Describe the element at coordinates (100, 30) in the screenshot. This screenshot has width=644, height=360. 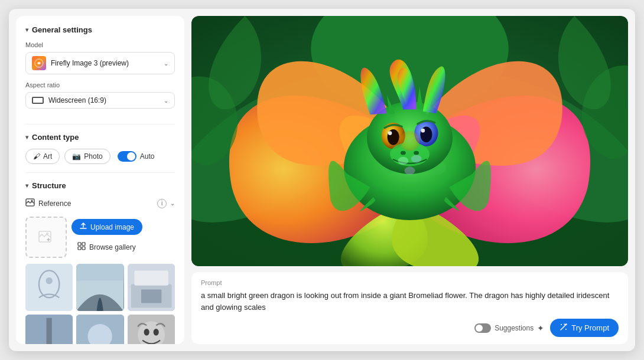
I see `general-settings-header: ▾ General settings` at that location.